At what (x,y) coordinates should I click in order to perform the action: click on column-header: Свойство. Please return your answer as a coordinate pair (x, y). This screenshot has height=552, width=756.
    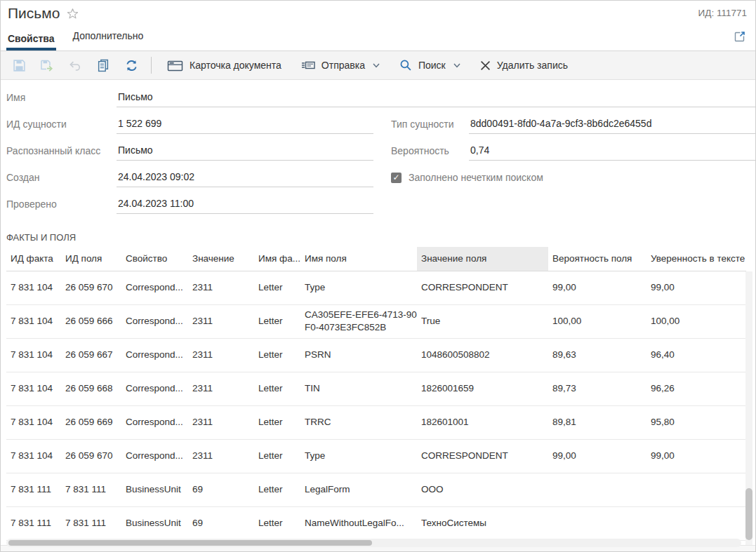
    Looking at the image, I should click on (154, 259).